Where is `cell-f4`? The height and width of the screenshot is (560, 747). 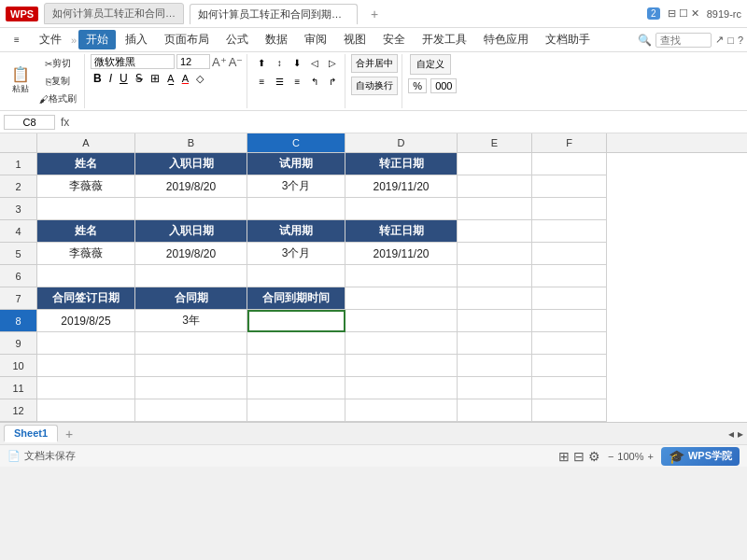
cell-f4 is located at coordinates (570, 231).